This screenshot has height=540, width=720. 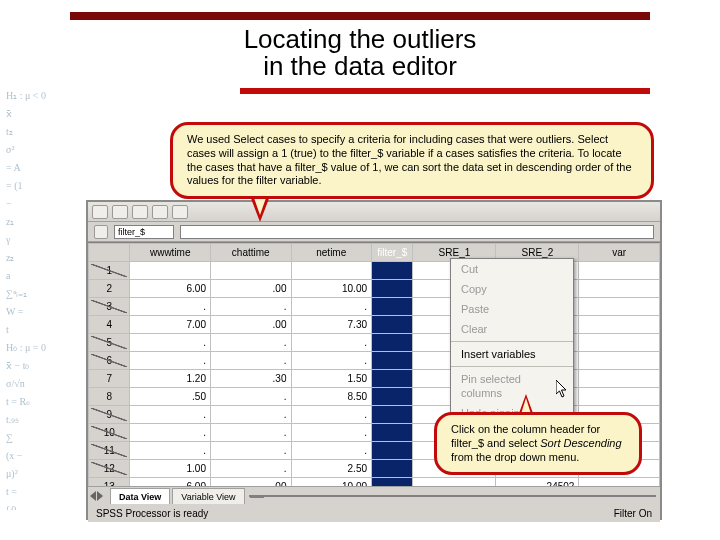 I want to click on row-number: 8, so click(x=110, y=397).